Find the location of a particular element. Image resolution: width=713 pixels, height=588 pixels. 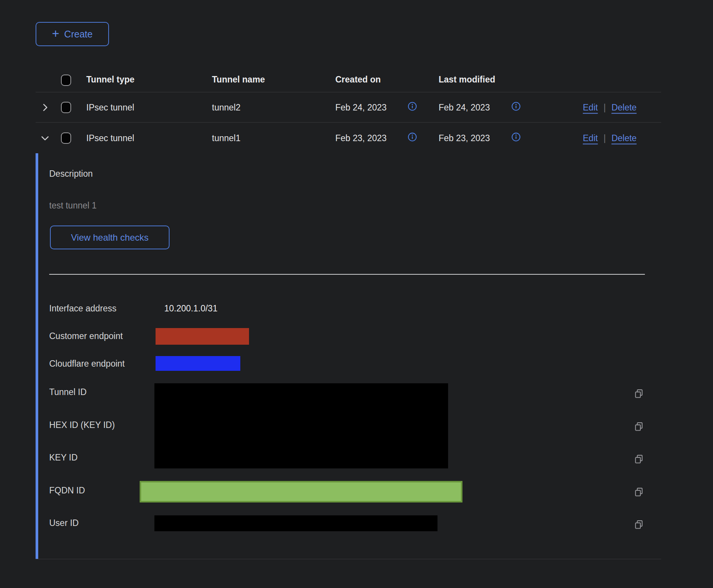

cloudflare-endpoint-redacted-value is located at coordinates (198, 363).